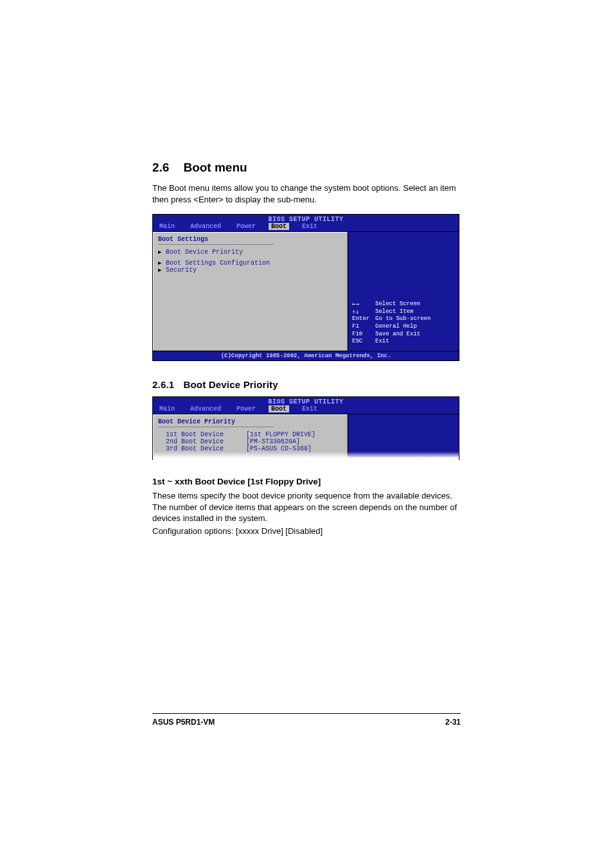 The image size is (613, 868). I want to click on bios-body: Boot Device Priority 1st Boot Device [1s…, so click(306, 437).